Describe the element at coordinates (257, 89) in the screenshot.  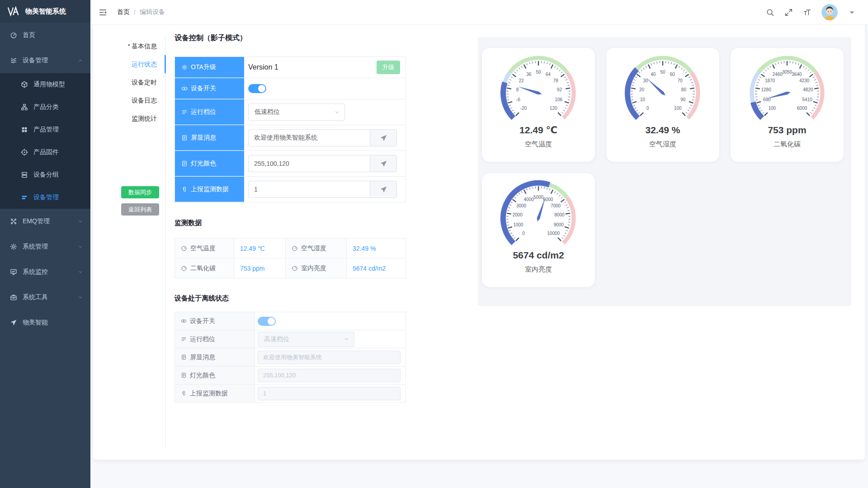
I see `device-switch-toggle` at that location.